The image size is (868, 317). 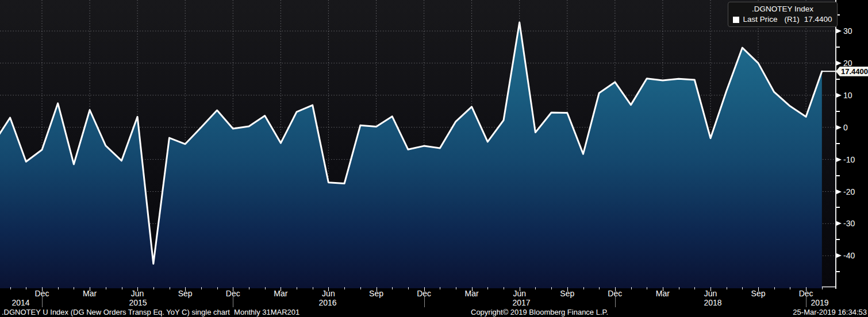 What do you see at coordinates (760, 20) in the screenshot?
I see `legend-series-label: Last Price` at bounding box center [760, 20].